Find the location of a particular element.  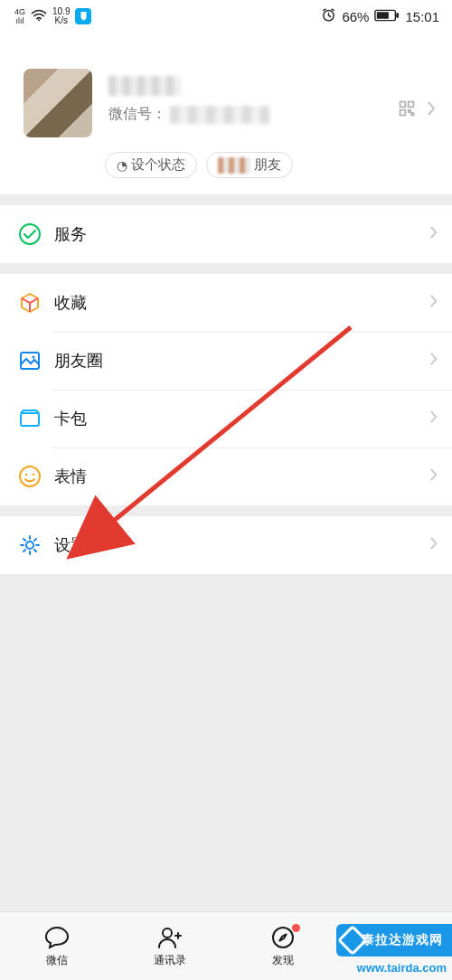

tab-chats: 微信 is located at coordinates (56, 946).